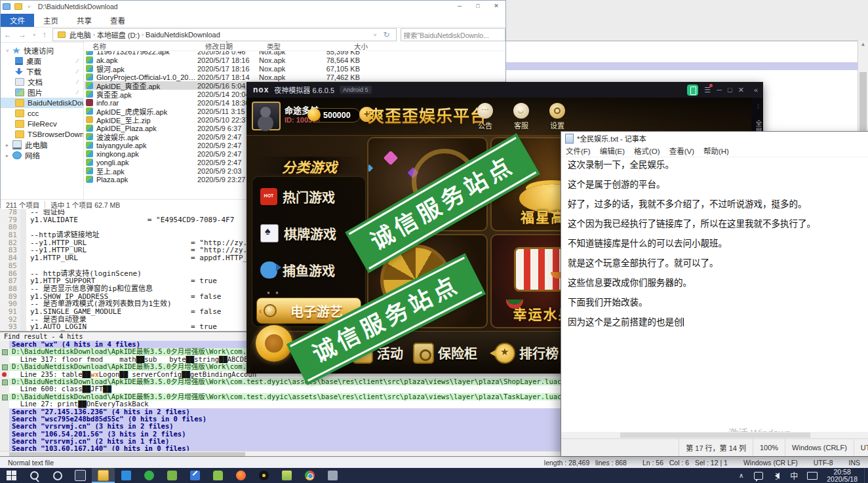 The width and height of the screenshot is (868, 483). I want to click on ribbon-tab-主页: 主页, so click(51, 20).